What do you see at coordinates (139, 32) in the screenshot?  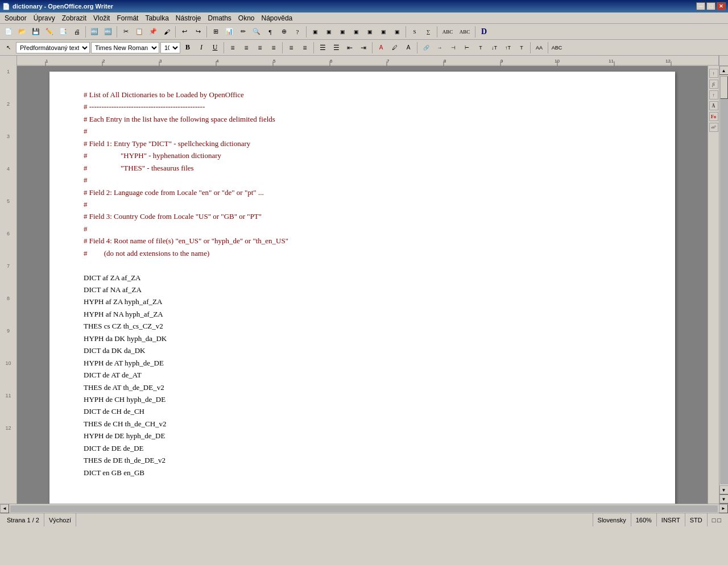 I see `copy-button: 📋` at bounding box center [139, 32].